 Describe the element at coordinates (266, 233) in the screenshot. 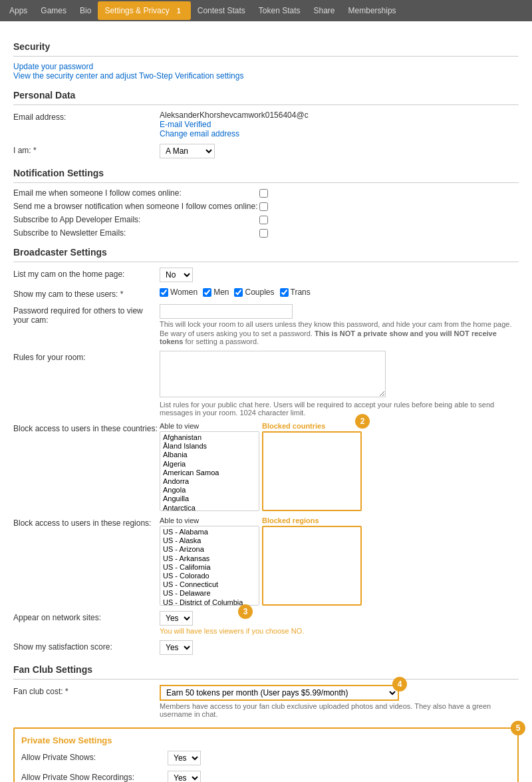

I see `notif-row-4: Subscribe to Newsletter Emails:` at that location.